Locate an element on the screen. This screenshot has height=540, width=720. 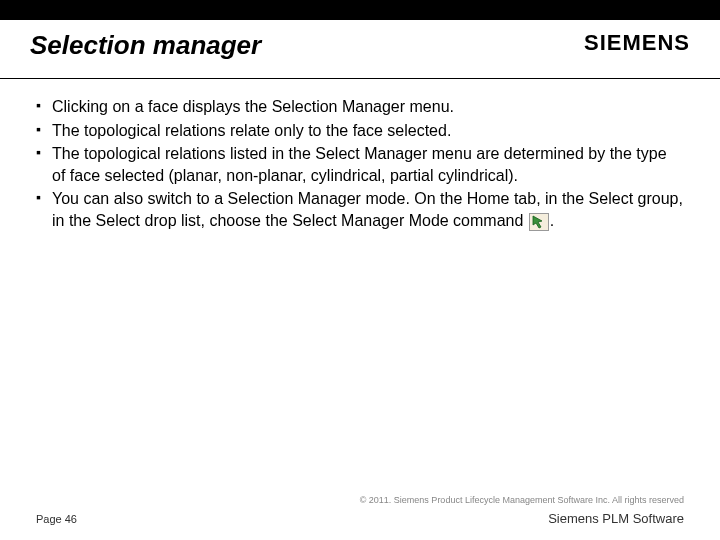
page-number: Page 46 is located at coordinates (56, 519).